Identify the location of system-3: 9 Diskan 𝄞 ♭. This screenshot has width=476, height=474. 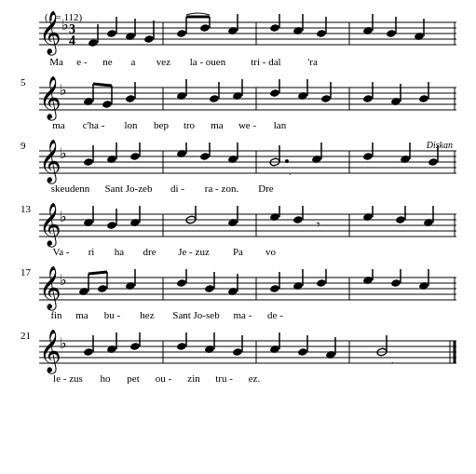
(238, 168).